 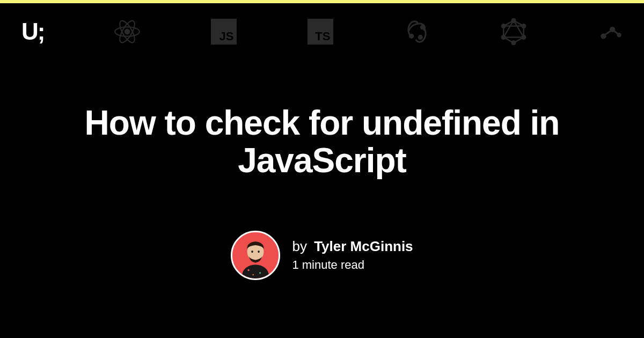 I want to click on javascript-icon: JS, so click(x=224, y=32).